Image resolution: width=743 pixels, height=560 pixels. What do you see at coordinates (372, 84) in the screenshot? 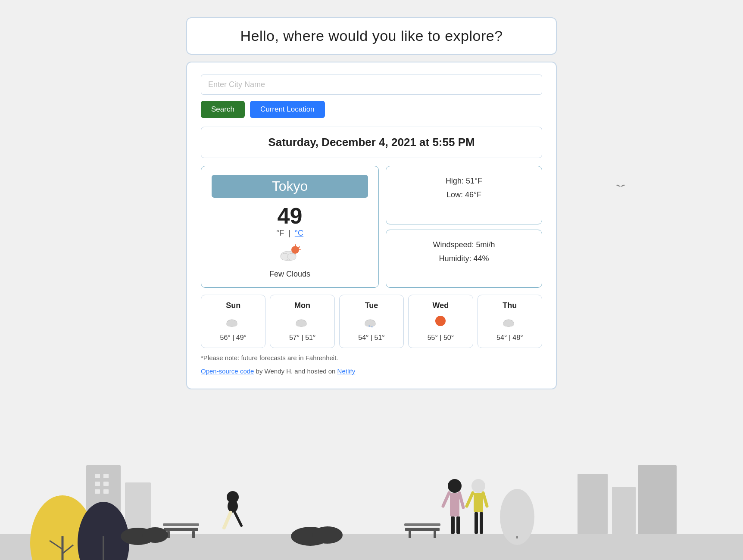
I see `city-input` at bounding box center [372, 84].